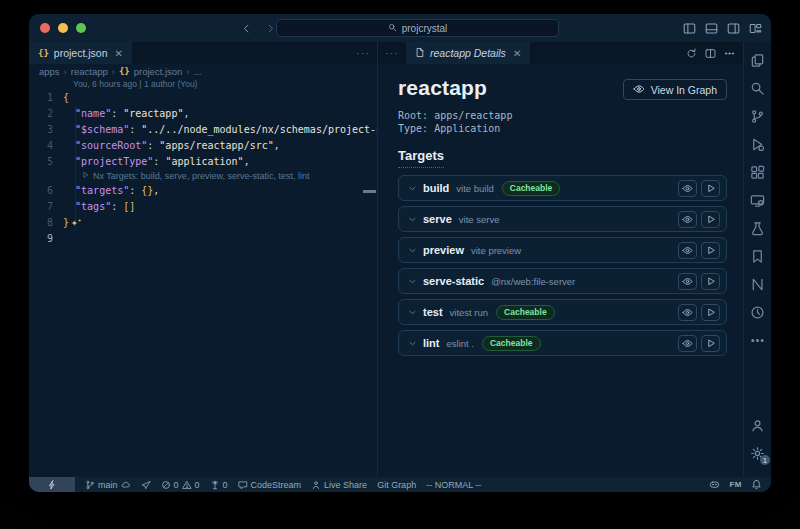 This screenshot has width=800, height=529. What do you see at coordinates (46, 191) in the screenshot?
I see `line-number: 6` at bounding box center [46, 191].